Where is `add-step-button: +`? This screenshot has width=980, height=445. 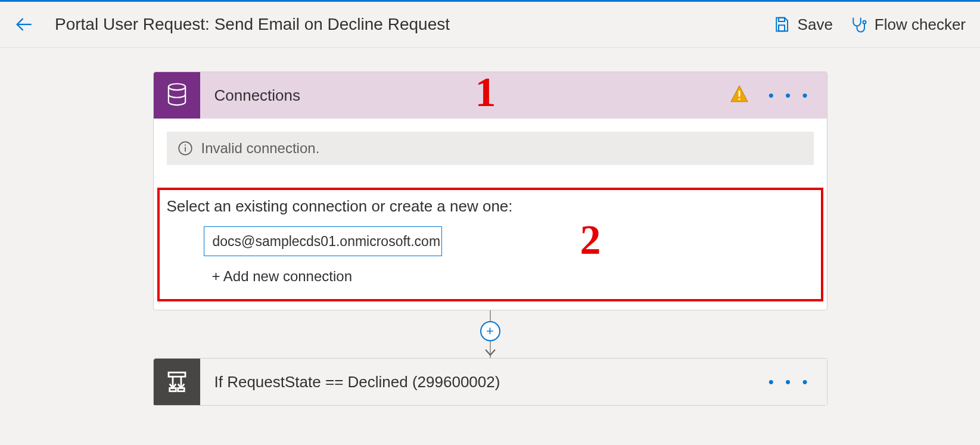 add-step-button: + is located at coordinates (490, 331).